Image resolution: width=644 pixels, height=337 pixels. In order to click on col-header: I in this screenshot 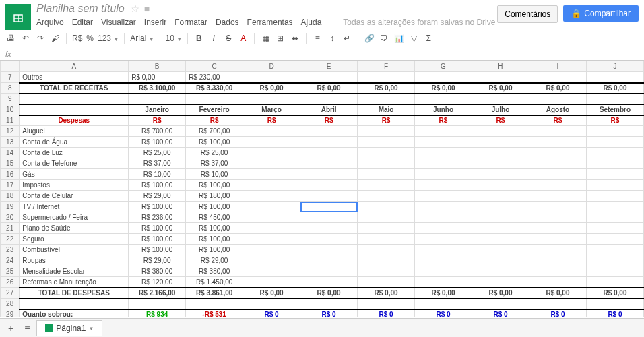, I will do `click(558, 67)`.